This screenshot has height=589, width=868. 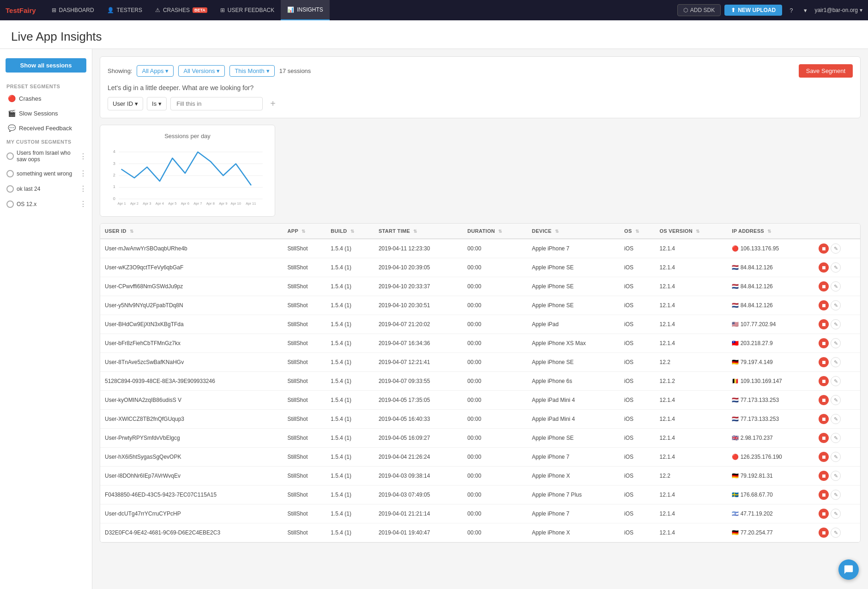 I want to click on svg-text: Apr 7, so click(x=198, y=203).